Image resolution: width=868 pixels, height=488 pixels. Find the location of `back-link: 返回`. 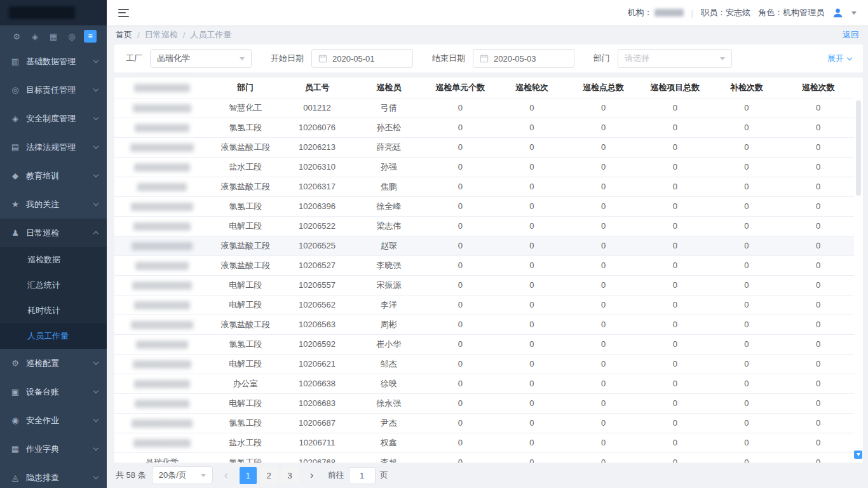

back-link: 返回 is located at coordinates (851, 35).